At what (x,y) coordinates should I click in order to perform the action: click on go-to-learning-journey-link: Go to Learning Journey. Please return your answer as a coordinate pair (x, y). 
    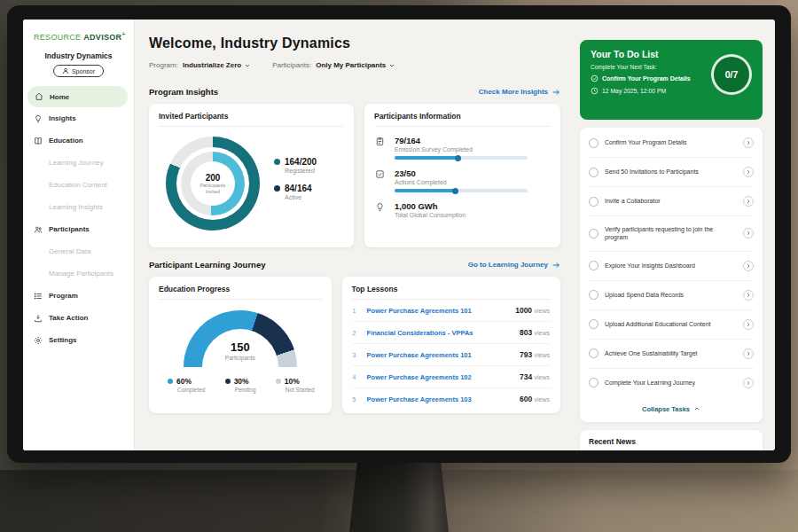
    Looking at the image, I should click on (514, 265).